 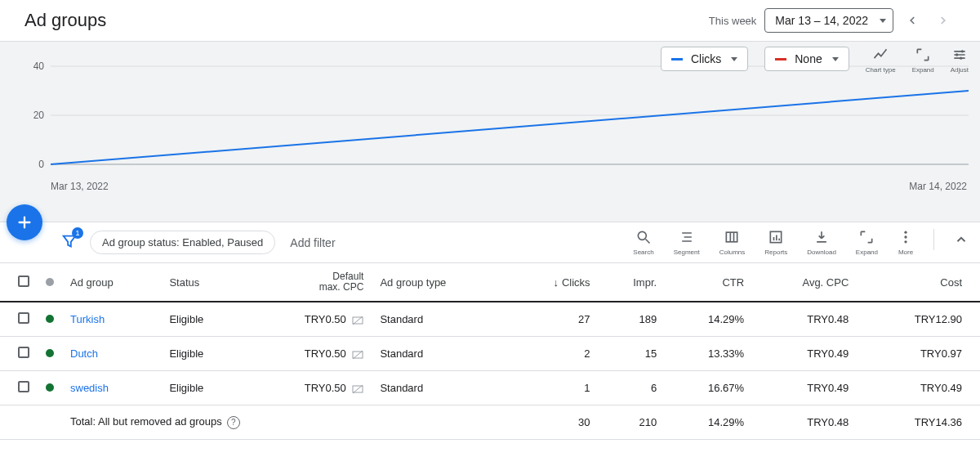 What do you see at coordinates (960, 60) in the screenshot?
I see `chart-adjust-button: Adjust` at bounding box center [960, 60].